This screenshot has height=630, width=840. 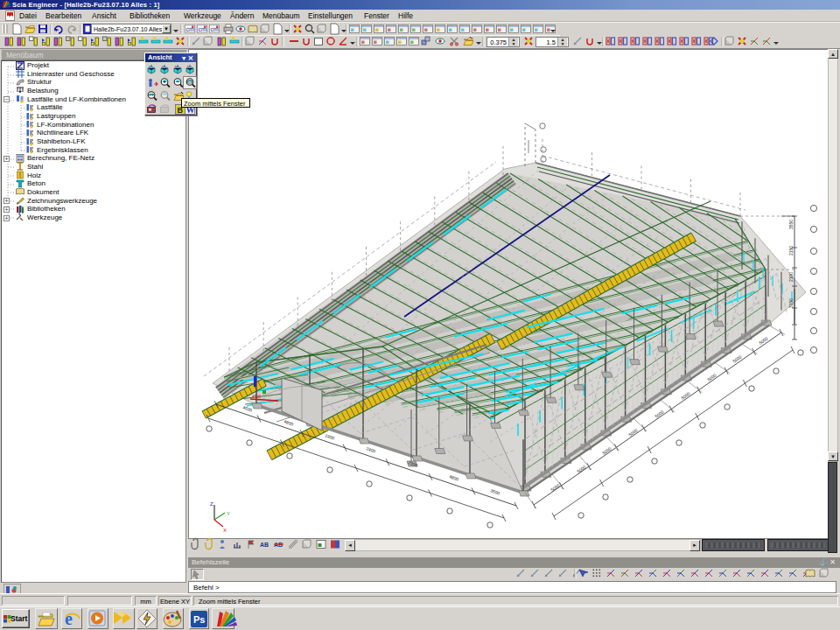 I want to click on svg-text: 3550, so click(x=791, y=224).